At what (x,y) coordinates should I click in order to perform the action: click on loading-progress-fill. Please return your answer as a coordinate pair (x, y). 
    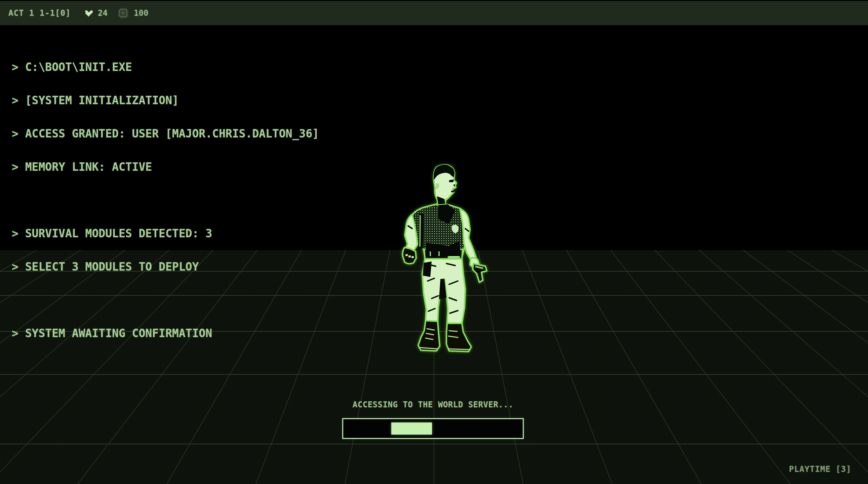
    Looking at the image, I should click on (412, 428).